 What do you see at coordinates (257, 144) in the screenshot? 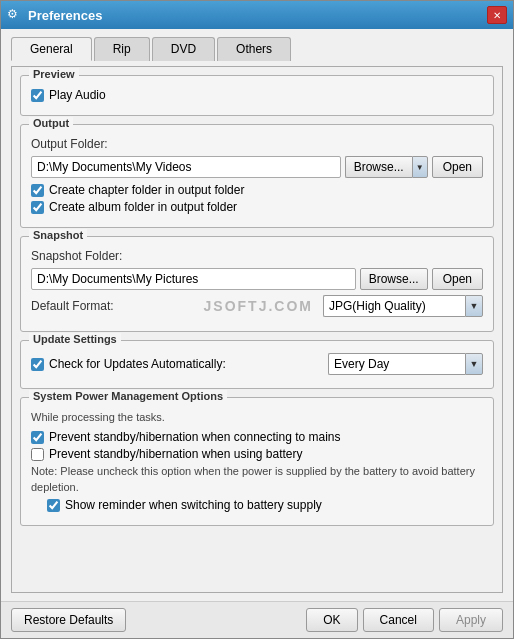
I see `output-folder-label: Output Folder:` at bounding box center [257, 144].